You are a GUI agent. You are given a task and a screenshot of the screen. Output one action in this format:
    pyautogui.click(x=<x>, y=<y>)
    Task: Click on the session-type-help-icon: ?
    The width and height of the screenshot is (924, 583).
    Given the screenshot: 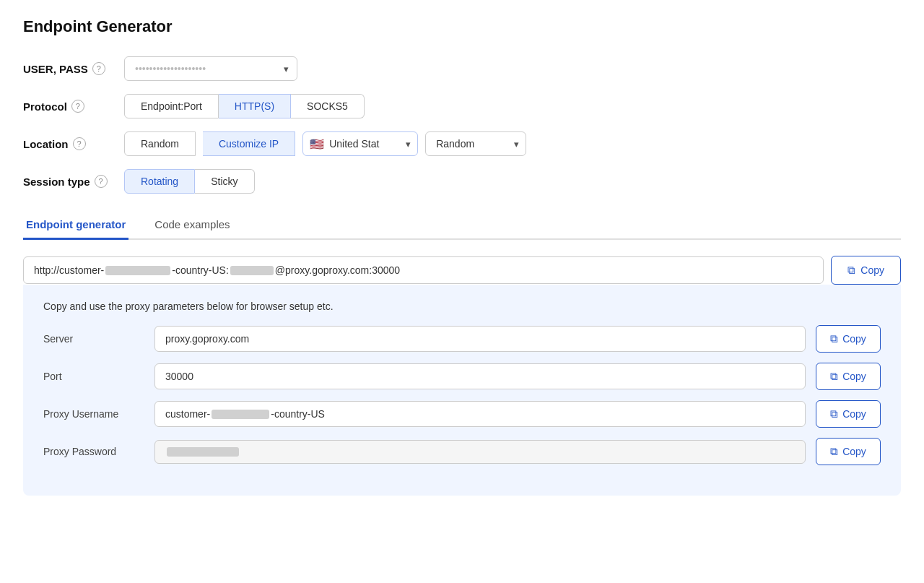 What is the action you would take?
    pyautogui.click(x=101, y=181)
    